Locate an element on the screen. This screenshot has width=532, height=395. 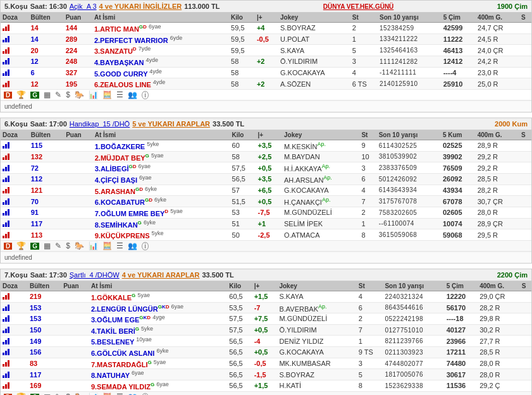
horse-name-cell: 9.SEMADA YILDIZG 6yae is located at coordinates (158, 386).